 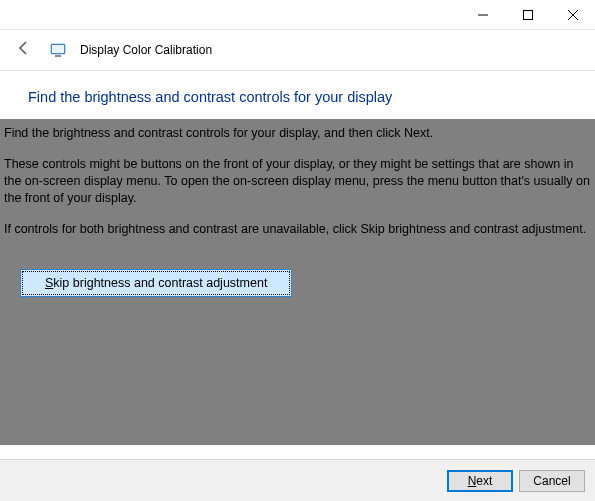 What do you see at coordinates (298, 95) in the screenshot?
I see `page-heading: Find the brightness and contrast control…` at bounding box center [298, 95].